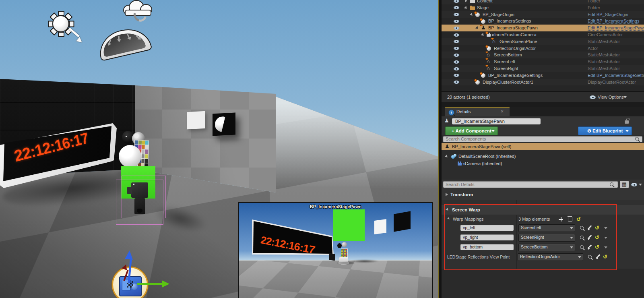  I want to click on outliner-row: Content Folder, so click(543, 2).